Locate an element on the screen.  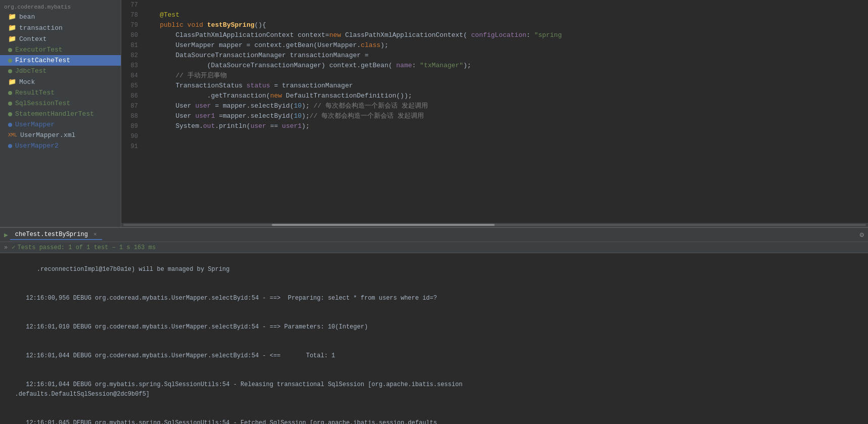
sidebar-item-bean: 📁 bean is located at coordinates (61, 17).